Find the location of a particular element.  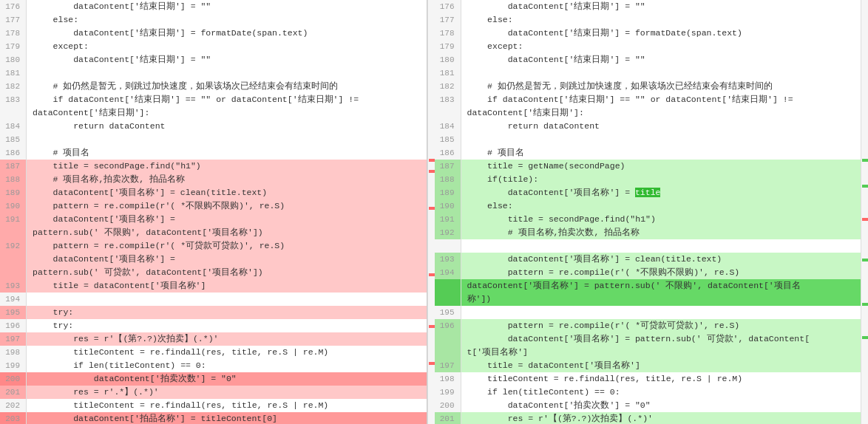

right-line-186: 186 # 项目名 is located at coordinates (648, 153).